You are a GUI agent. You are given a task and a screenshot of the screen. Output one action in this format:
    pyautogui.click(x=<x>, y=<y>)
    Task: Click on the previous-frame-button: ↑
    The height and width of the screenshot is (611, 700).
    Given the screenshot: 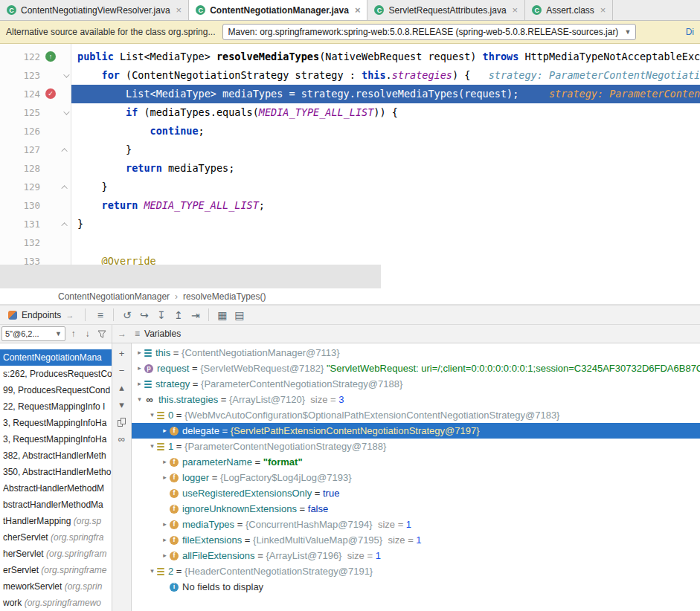 What is the action you would take?
    pyautogui.click(x=73, y=334)
    